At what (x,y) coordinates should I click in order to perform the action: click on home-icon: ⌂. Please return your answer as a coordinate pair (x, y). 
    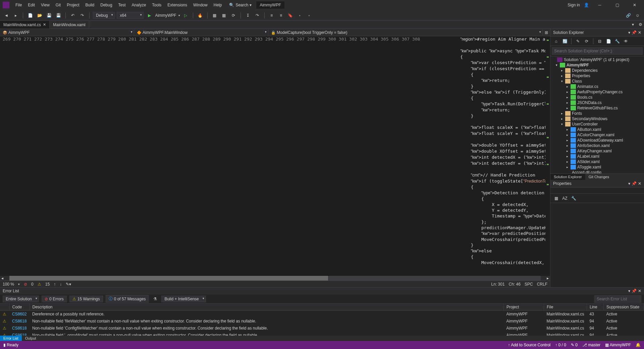
    Looking at the image, I should click on (556, 41).